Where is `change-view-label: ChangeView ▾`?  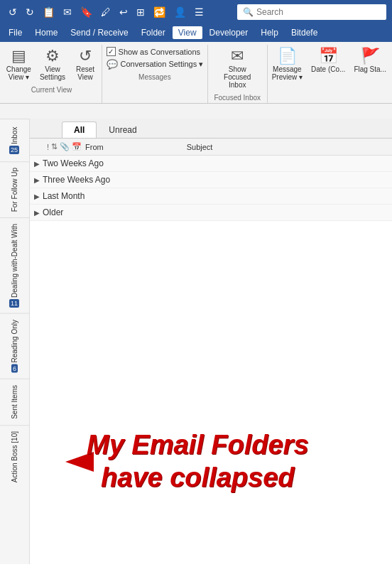 change-view-label: ChangeView ▾ is located at coordinates (18, 73).